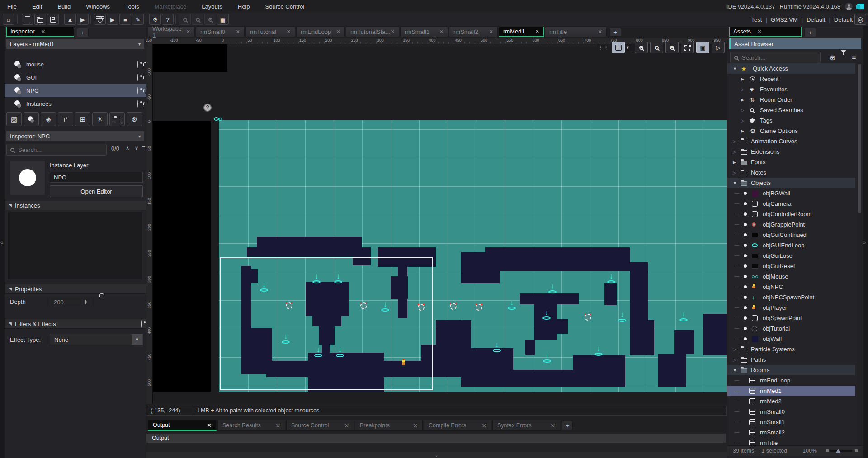  What do you see at coordinates (791, 297) in the screenshot?
I see `tree-item-objnpcspawnpoint: ↓objNPCSpawnPoint` at bounding box center [791, 297].